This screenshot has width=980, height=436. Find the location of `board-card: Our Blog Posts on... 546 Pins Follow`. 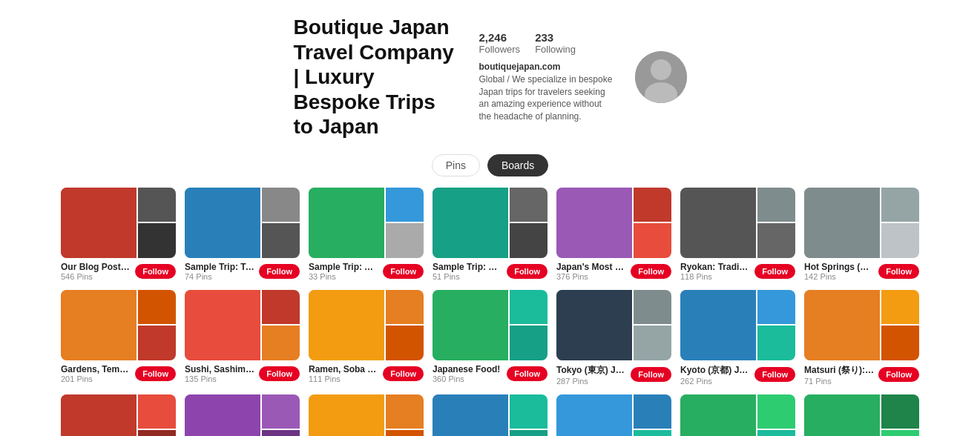

board-card: Our Blog Posts on... 546 Pins Follow is located at coordinates (119, 234).